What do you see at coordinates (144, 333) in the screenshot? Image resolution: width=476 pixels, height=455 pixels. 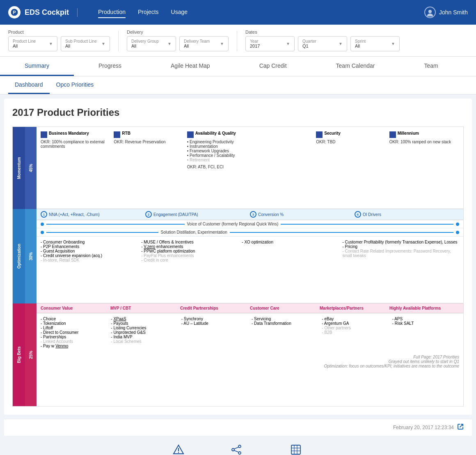 I see `bb-item: - Unprotected G&S` at bounding box center [144, 333].